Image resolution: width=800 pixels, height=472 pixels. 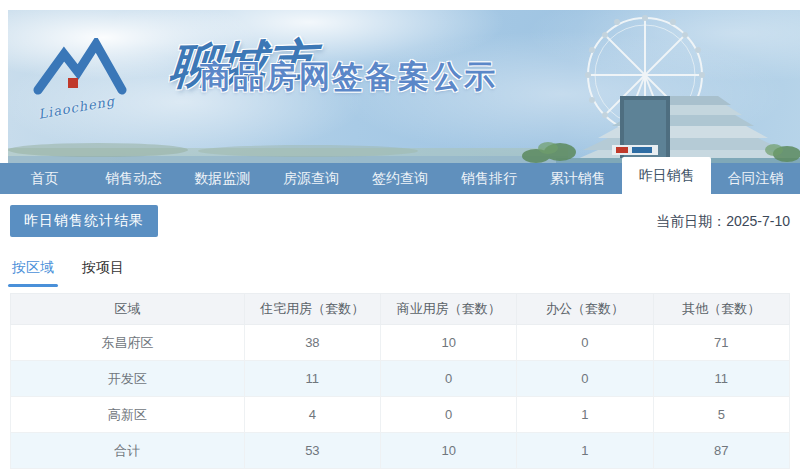 I want to click on cell-value: 5, so click(x=721, y=415).